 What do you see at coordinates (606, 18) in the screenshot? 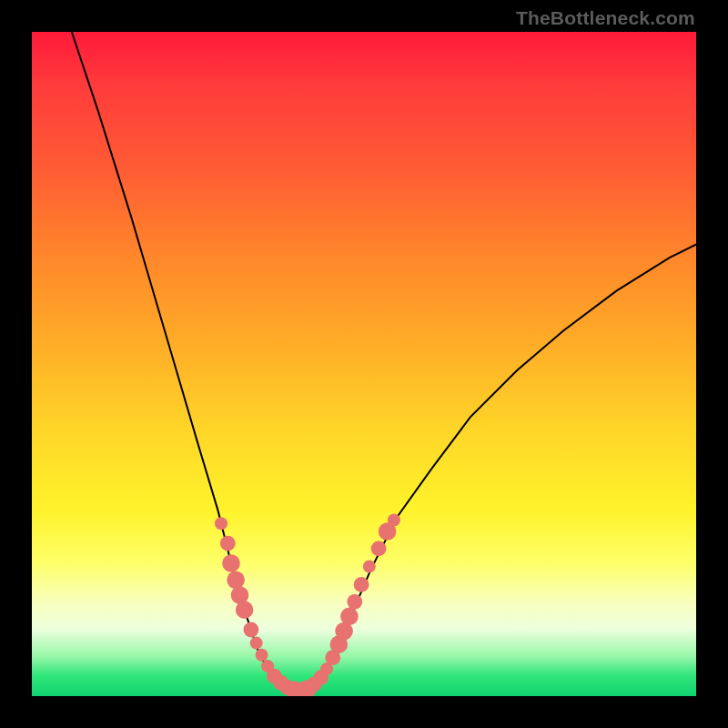
I see `watermark-label: TheBottleneck.com` at bounding box center [606, 18].